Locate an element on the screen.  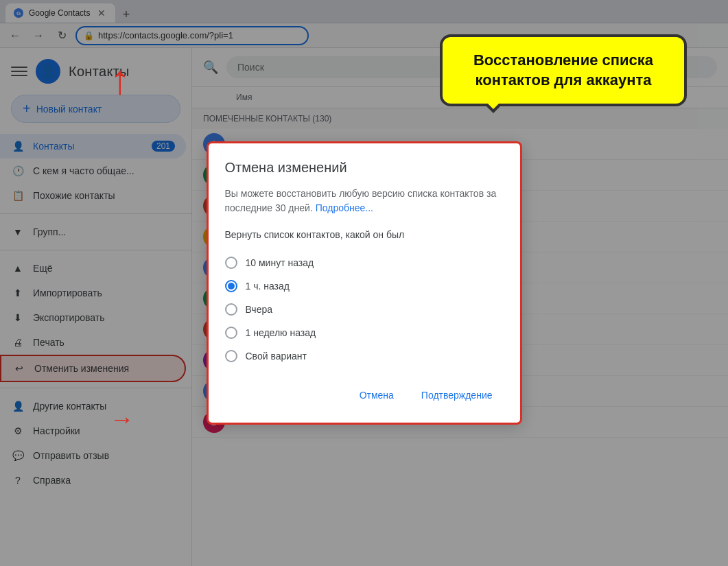
dialog-subtitle: Вернуть список контактов, какой он был is located at coordinates (364, 235).